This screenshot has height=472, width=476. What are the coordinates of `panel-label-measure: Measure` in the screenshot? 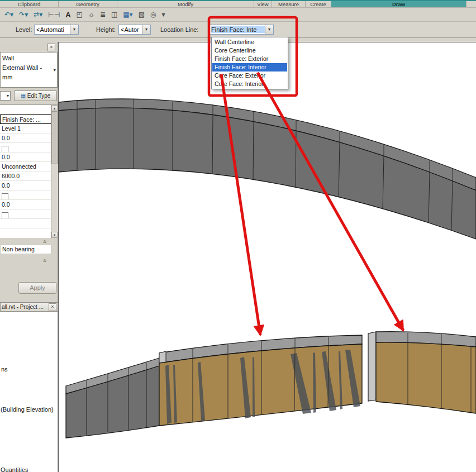 It's located at (289, 4).